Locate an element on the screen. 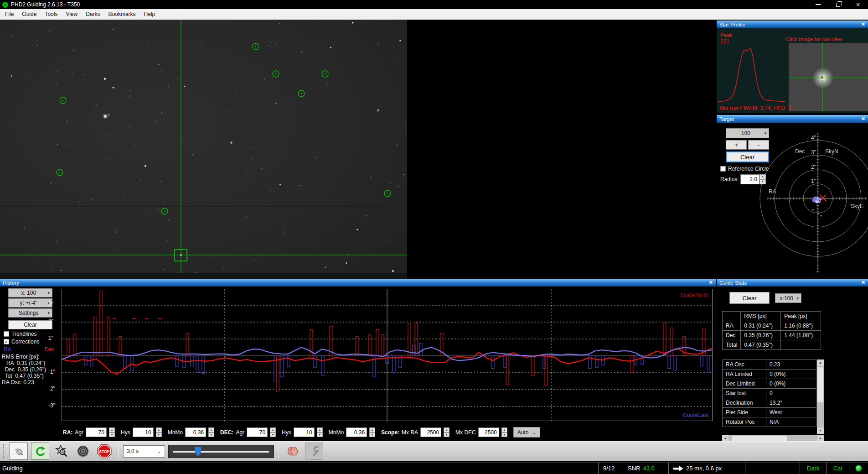 The width and height of the screenshot is (868, 474). history-settings-dropdown: Settings▾ is located at coordinates (30, 313).